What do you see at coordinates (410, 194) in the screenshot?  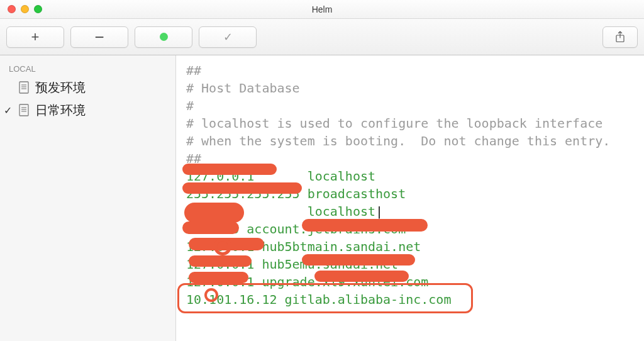 I see `editor-line: 255.255.255.255 broadcasthost` at bounding box center [410, 194].